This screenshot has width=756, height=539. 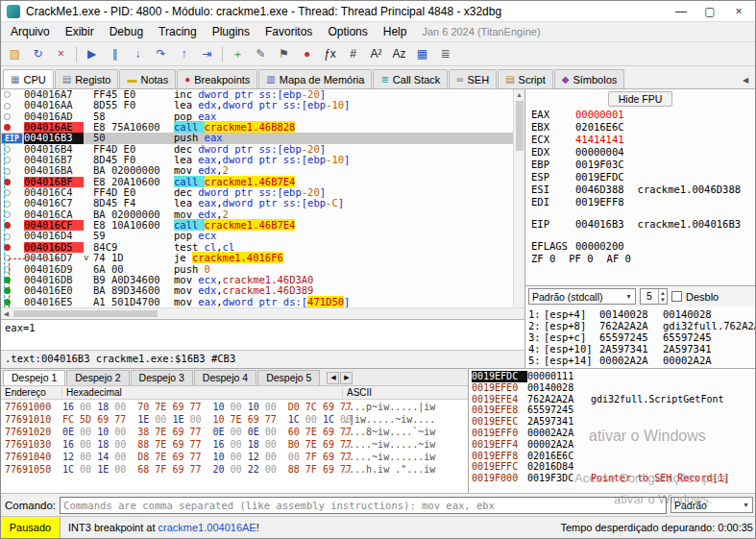 I want to click on stack-row: 0019EFE865597245, so click(x=612, y=410).